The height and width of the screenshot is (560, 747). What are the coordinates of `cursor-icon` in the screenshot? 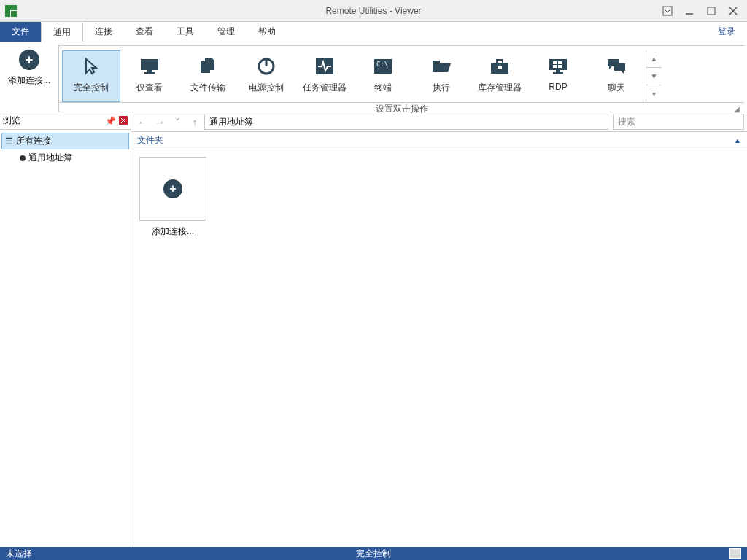 It's located at (91, 66).